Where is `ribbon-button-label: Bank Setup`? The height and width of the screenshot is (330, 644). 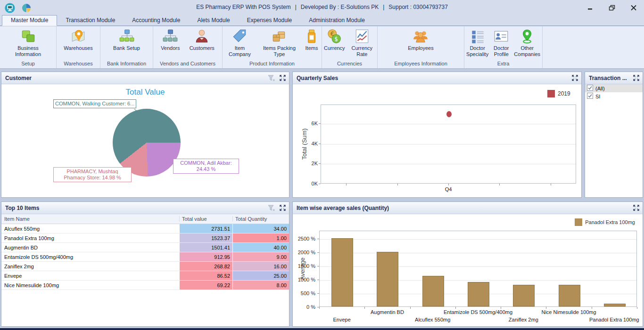
ribbon-button-label: Bank Setup is located at coordinates (126, 48).